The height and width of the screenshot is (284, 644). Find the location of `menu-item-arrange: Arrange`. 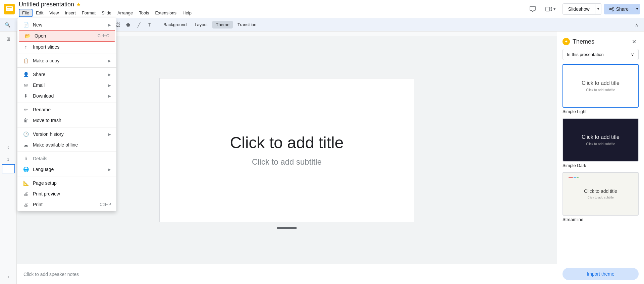

menu-item-arrange: Arrange is located at coordinates (125, 13).